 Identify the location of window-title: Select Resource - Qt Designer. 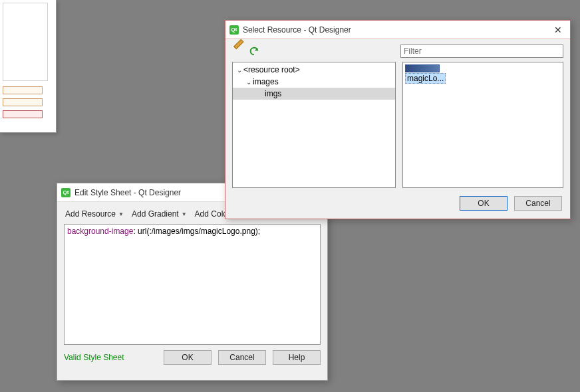
(396, 30).